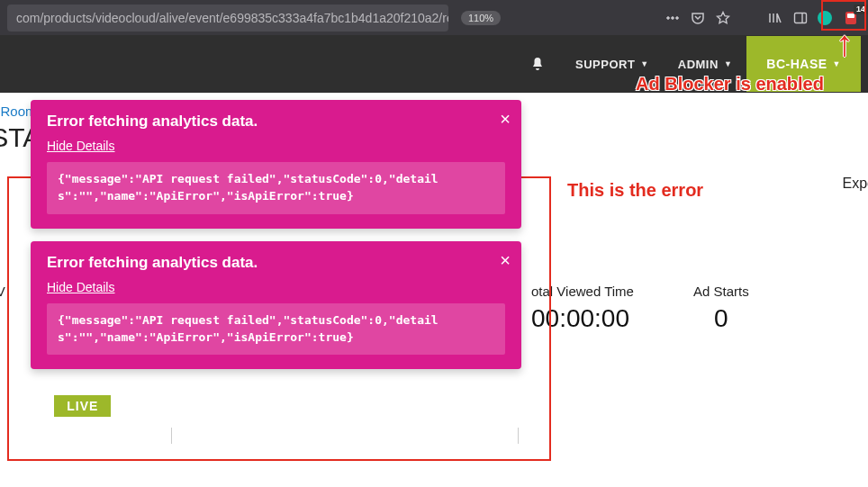  What do you see at coordinates (845, 43) in the screenshot?
I see `annotation-arrow-up-icon: ↑` at bounding box center [845, 43].